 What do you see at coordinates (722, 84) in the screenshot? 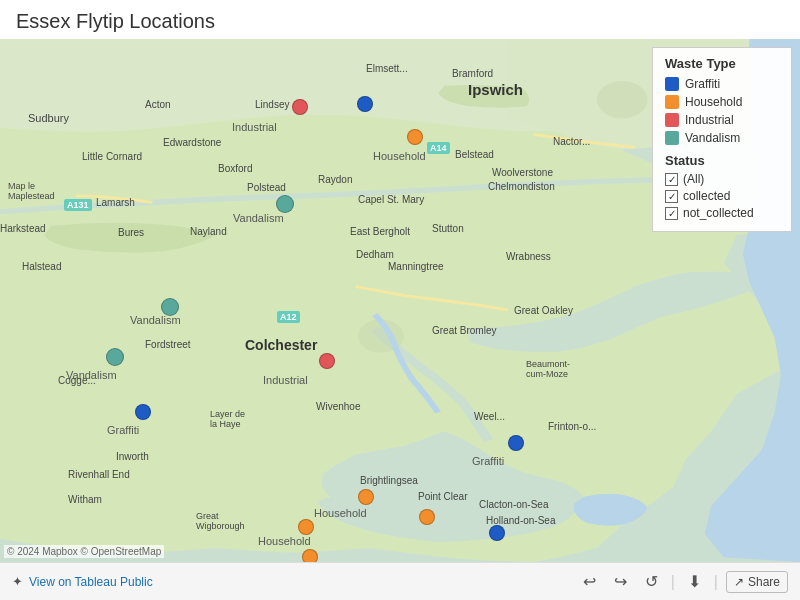
I see `legend-item-graffiti: Graffiti` at bounding box center [722, 84].